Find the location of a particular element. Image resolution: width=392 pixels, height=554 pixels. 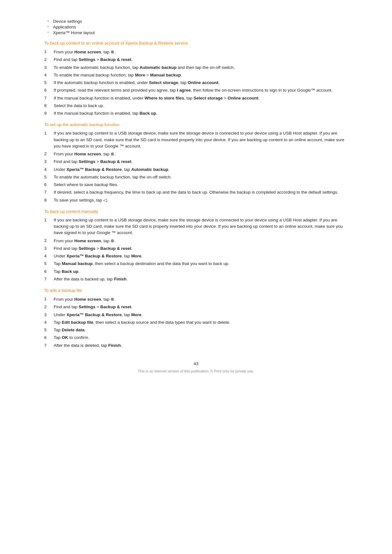

step: 7If the manual backup function is enable… is located at coordinates (196, 98).